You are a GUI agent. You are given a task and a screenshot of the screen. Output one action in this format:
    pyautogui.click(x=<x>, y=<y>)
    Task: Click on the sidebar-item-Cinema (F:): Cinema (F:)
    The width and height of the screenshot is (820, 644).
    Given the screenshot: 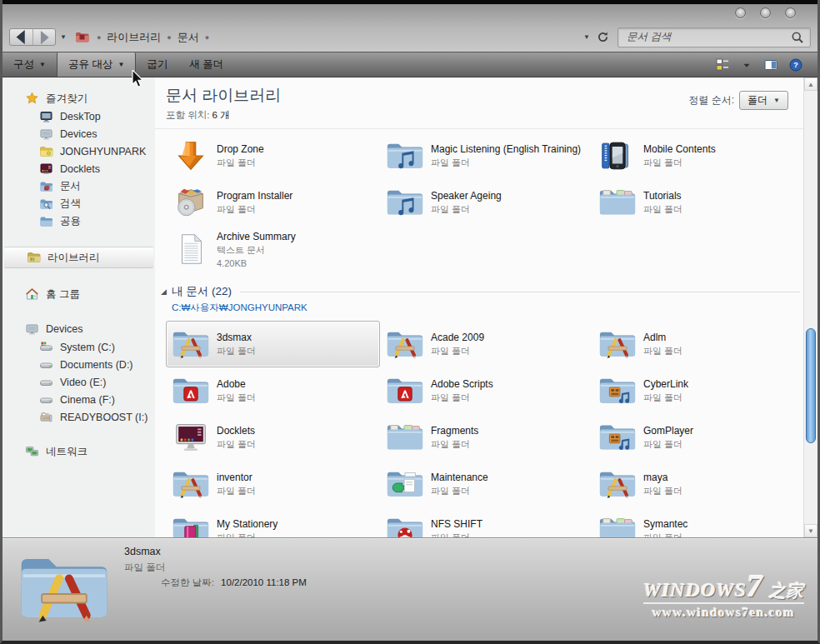 What is the action you would take?
    pyautogui.click(x=78, y=400)
    